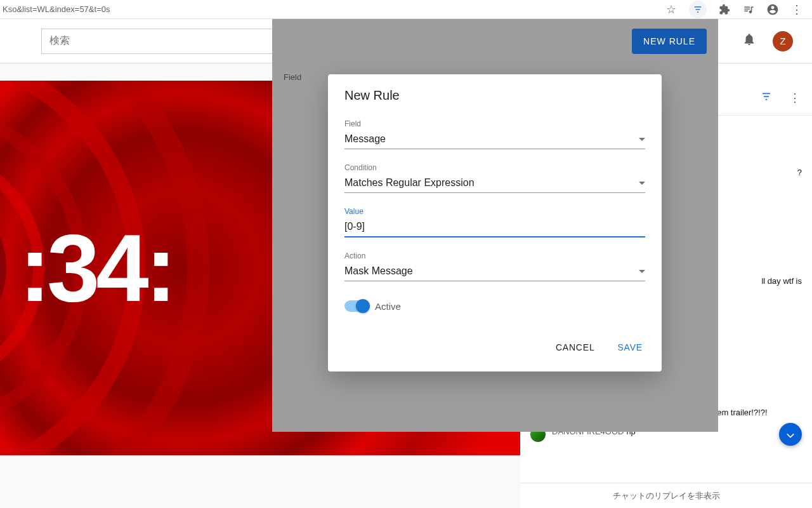  I want to click on notifications-icon, so click(749, 41).